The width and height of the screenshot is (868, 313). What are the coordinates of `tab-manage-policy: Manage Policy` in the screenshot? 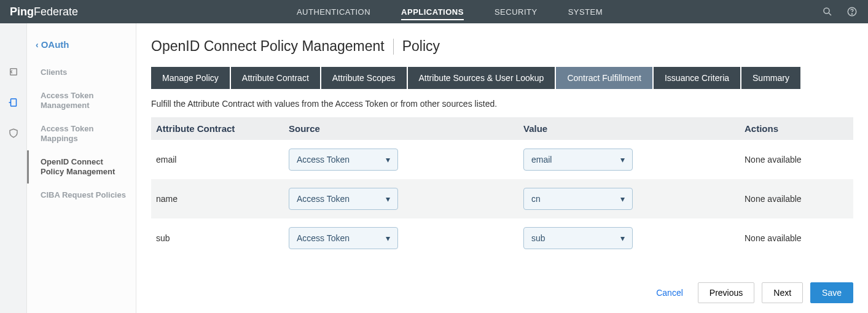 It's located at (190, 78).